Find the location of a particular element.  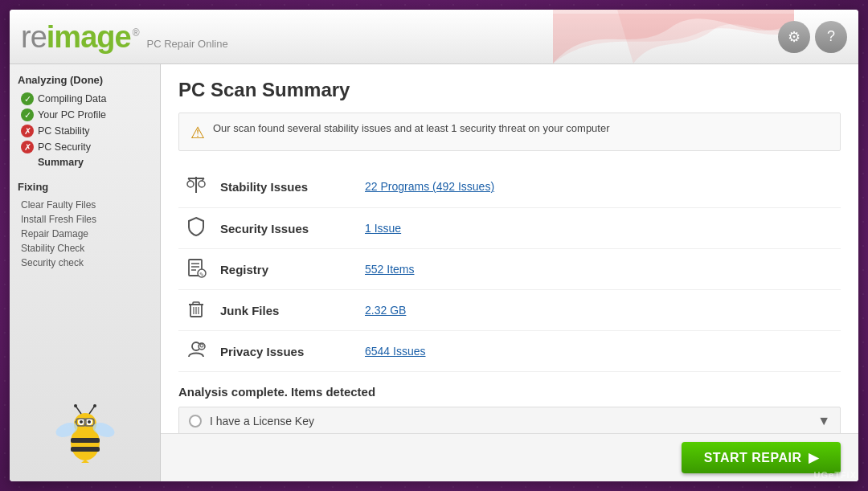

help-button: ? is located at coordinates (831, 37).